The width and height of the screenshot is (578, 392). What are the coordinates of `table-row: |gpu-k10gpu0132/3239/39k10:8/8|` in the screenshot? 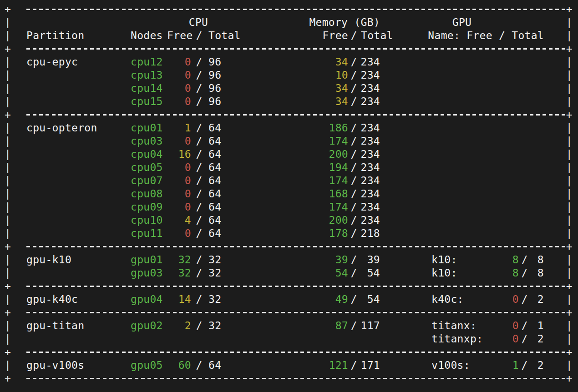 It's located at (289, 260).